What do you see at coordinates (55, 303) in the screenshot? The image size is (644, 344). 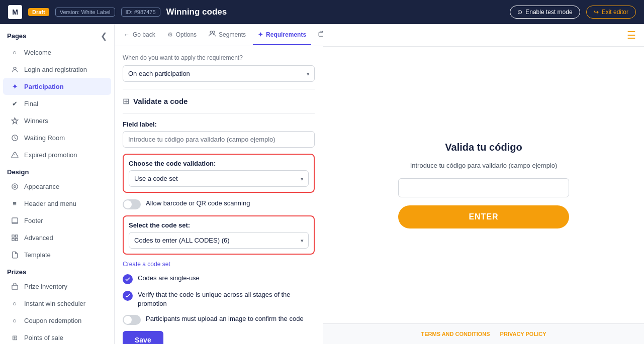 I see `sidebar-item-label: Instant win scheduler` at bounding box center [55, 303].